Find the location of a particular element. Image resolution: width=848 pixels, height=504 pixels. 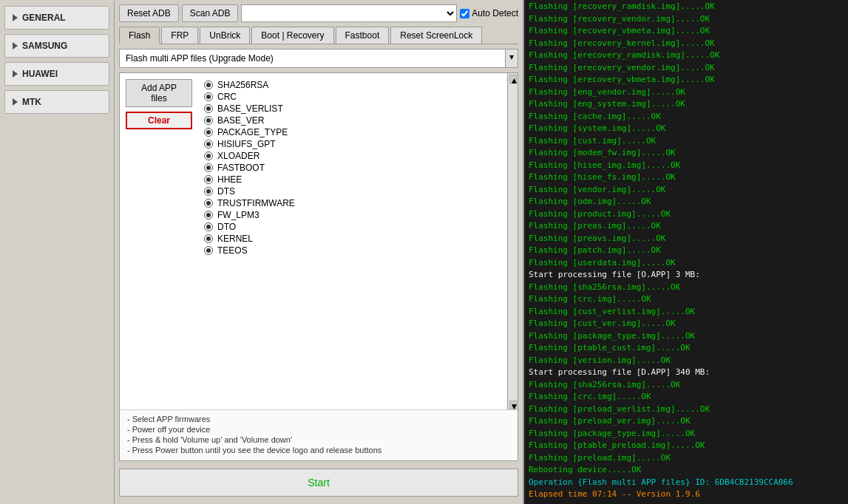

sidebar-item-label-general: GENERAL is located at coordinates (44, 18).